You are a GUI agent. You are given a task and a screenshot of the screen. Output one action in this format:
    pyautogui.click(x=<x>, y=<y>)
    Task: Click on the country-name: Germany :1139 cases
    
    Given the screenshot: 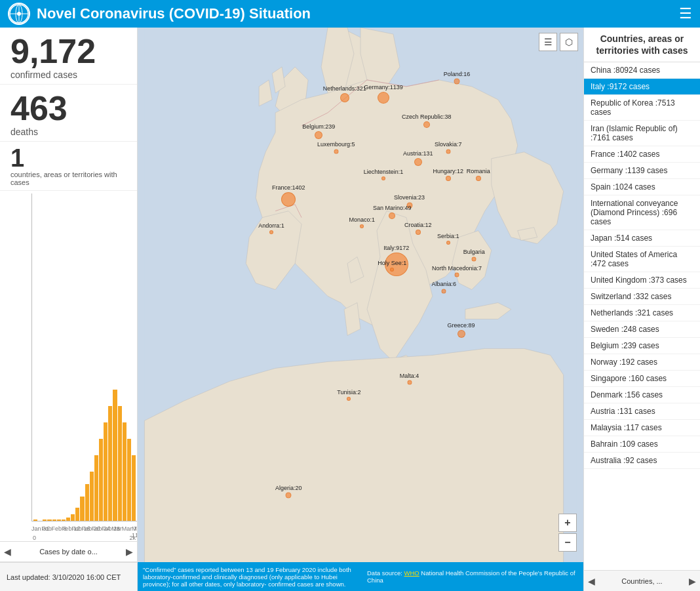 What is the action you would take?
    pyautogui.click(x=629, y=171)
    